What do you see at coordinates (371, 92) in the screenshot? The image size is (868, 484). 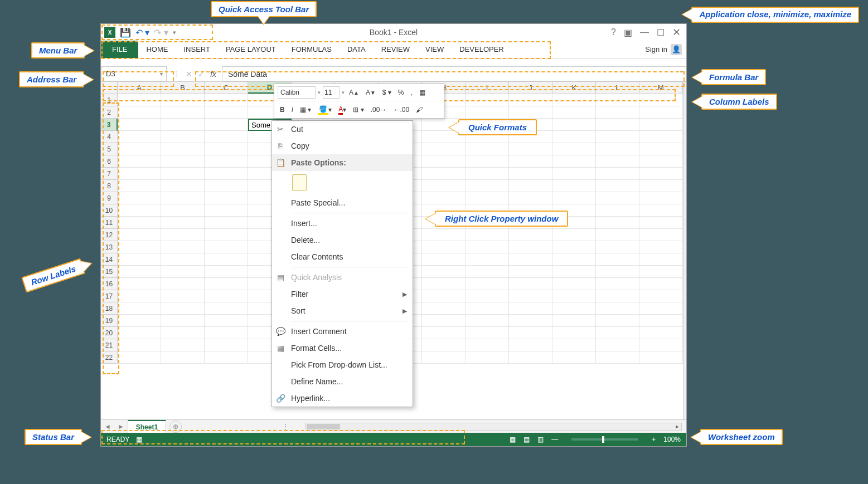 I see `decrease-font-icon: A▼` at bounding box center [371, 92].